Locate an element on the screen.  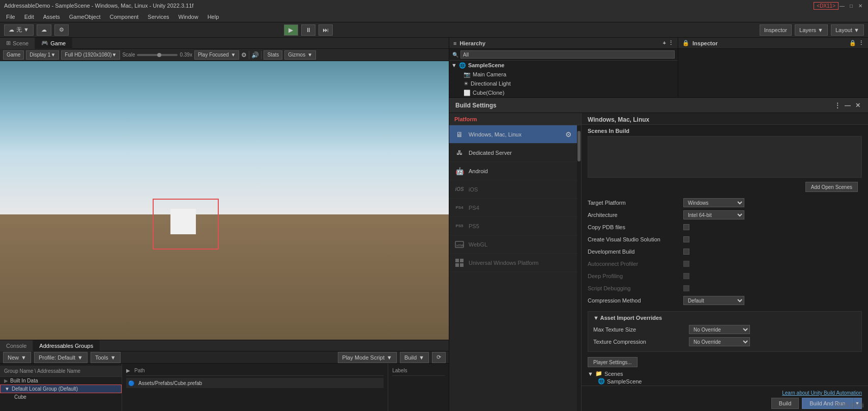
game-tab: 🎮 Game is located at coordinates (54, 43).